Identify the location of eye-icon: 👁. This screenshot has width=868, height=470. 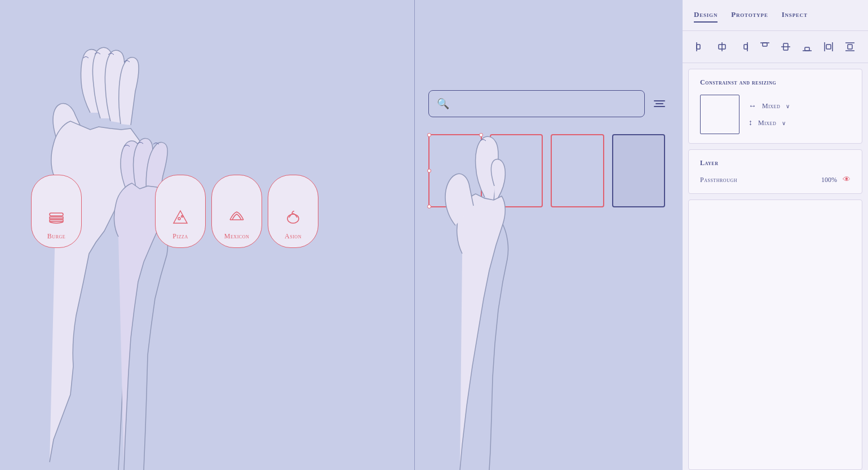
(847, 180).